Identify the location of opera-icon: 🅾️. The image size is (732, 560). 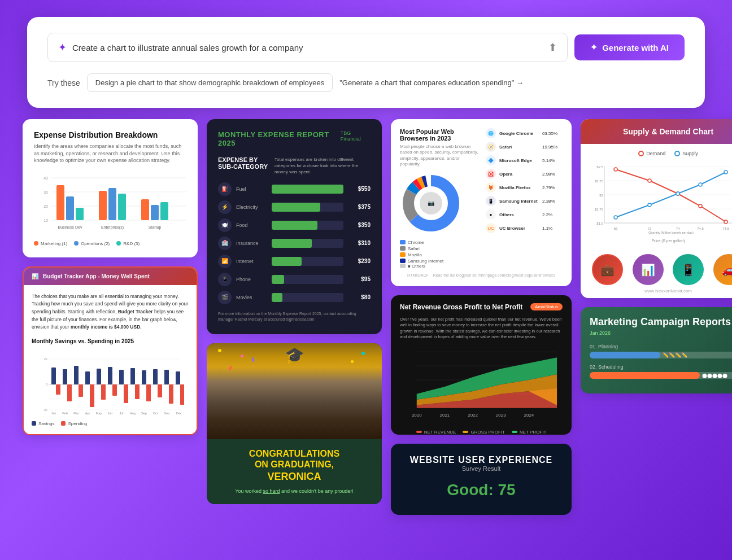
(491, 174).